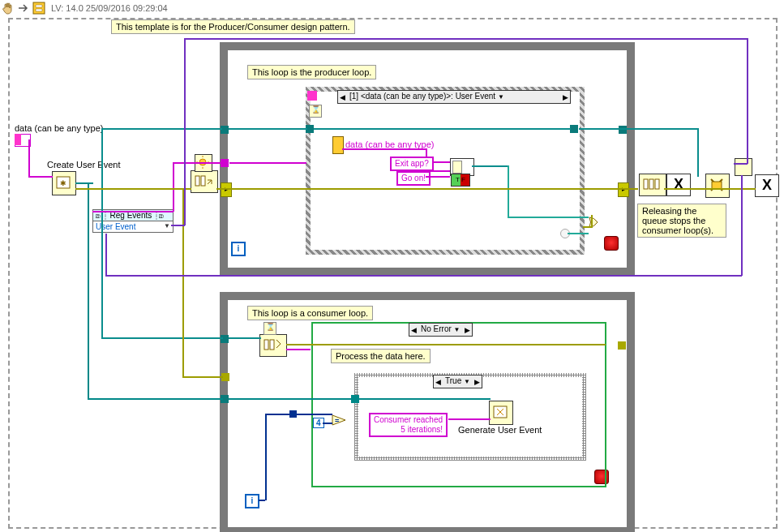 This screenshot has width=784, height=532. What do you see at coordinates (441, 329) in the screenshot?
I see `no-error-selector: No Error ▼` at bounding box center [441, 329].